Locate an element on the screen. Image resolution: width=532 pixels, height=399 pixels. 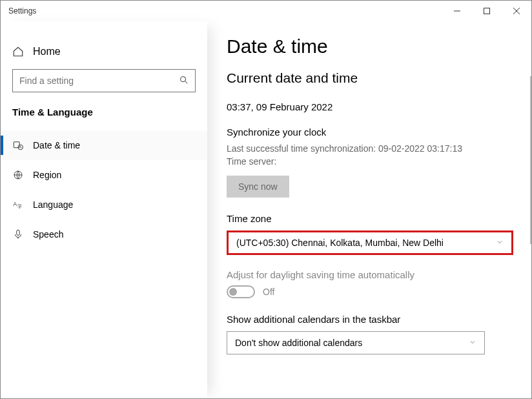
scrollbar is located at coordinates (531, 160).